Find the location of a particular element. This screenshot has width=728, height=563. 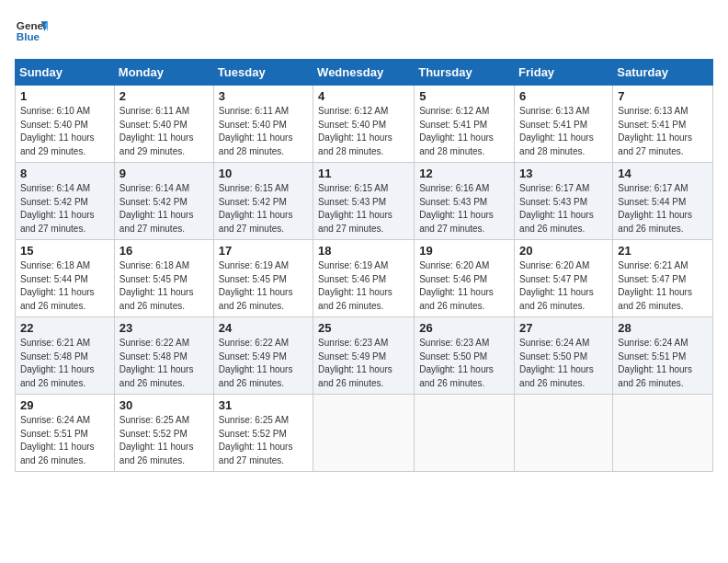

day-number: 23 is located at coordinates (164, 327).